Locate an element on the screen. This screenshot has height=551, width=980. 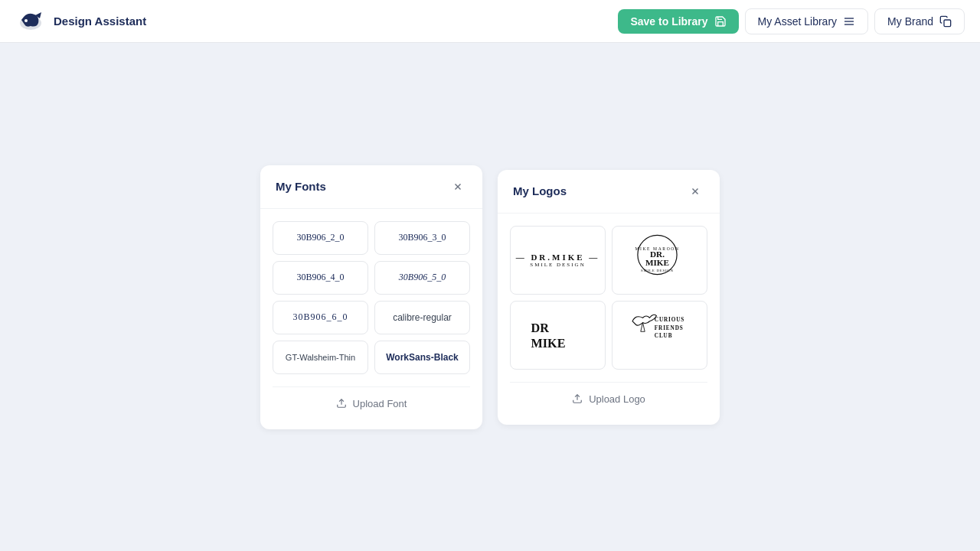
svg-text: CURIOUS is located at coordinates (669, 320).